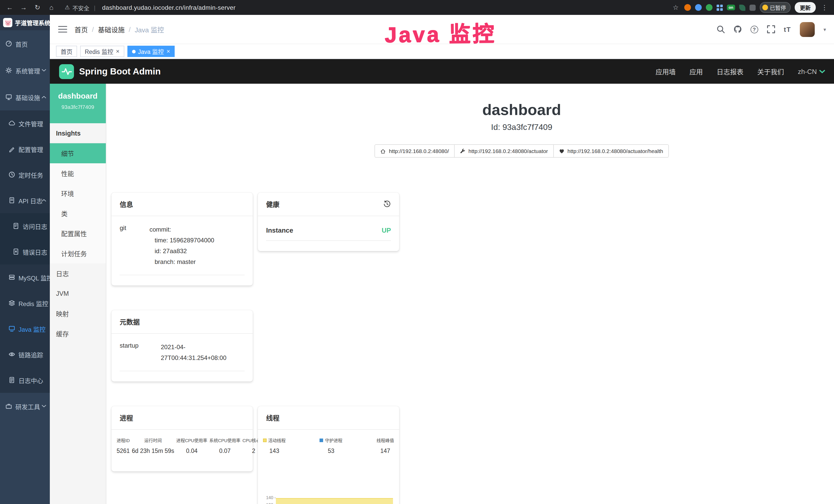  Describe the element at coordinates (9, 7) in the screenshot. I see `back-icon: ←` at that location.